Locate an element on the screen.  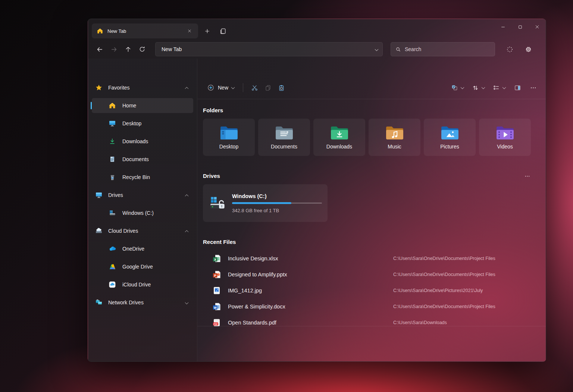
folder-tile-downloads: Downloads is located at coordinates (339, 137).